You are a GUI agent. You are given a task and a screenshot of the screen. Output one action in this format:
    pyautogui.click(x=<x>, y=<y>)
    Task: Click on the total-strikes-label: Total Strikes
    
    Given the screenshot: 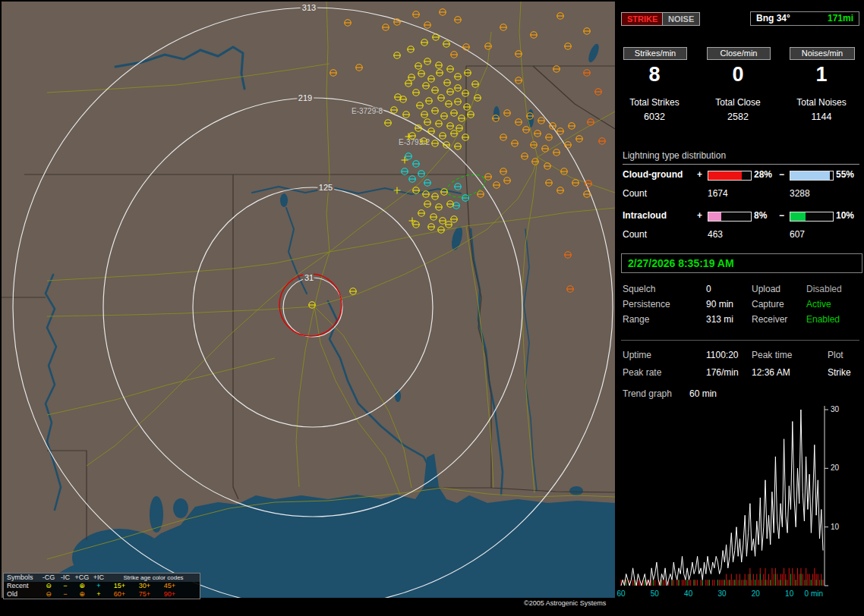 What is the action you would take?
    pyautogui.click(x=654, y=102)
    